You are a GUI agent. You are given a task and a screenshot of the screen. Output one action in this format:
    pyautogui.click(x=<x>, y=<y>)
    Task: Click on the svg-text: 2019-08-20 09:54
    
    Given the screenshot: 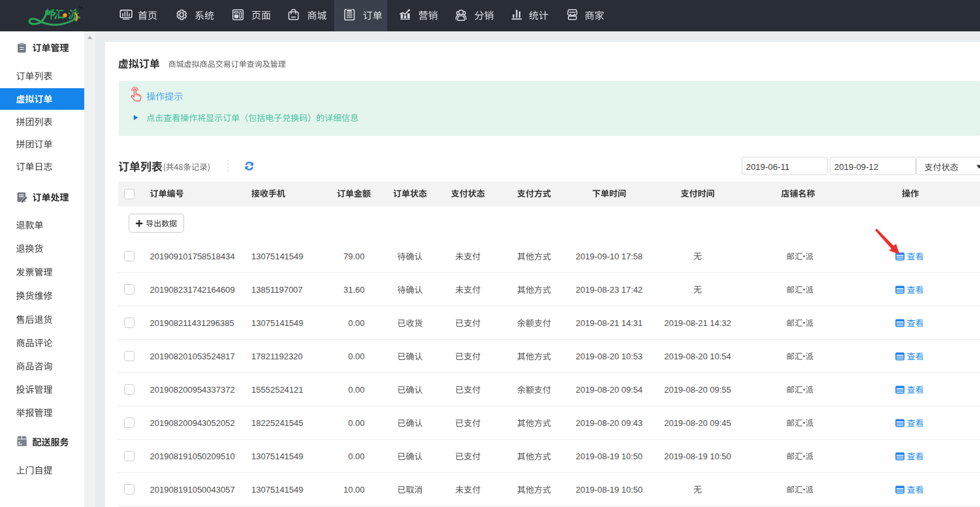 What is the action you would take?
    pyautogui.click(x=610, y=389)
    